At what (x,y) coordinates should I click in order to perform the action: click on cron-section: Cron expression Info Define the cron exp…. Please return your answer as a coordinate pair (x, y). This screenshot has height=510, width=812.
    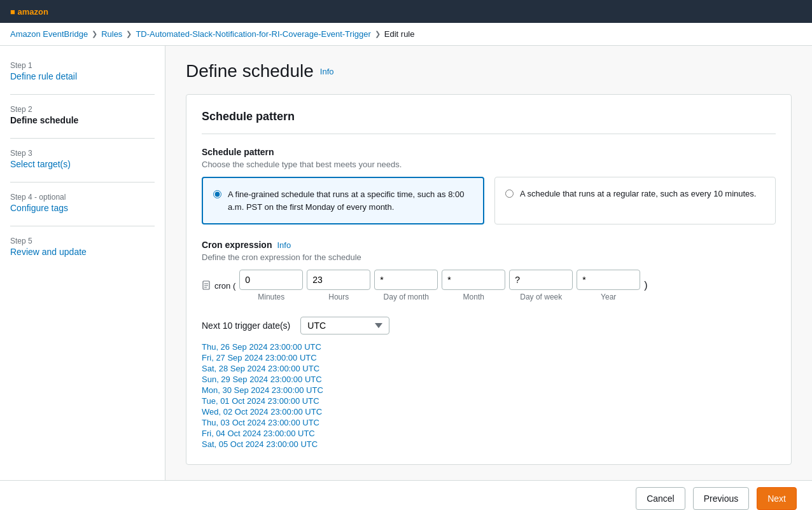
    Looking at the image, I should click on (489, 271).